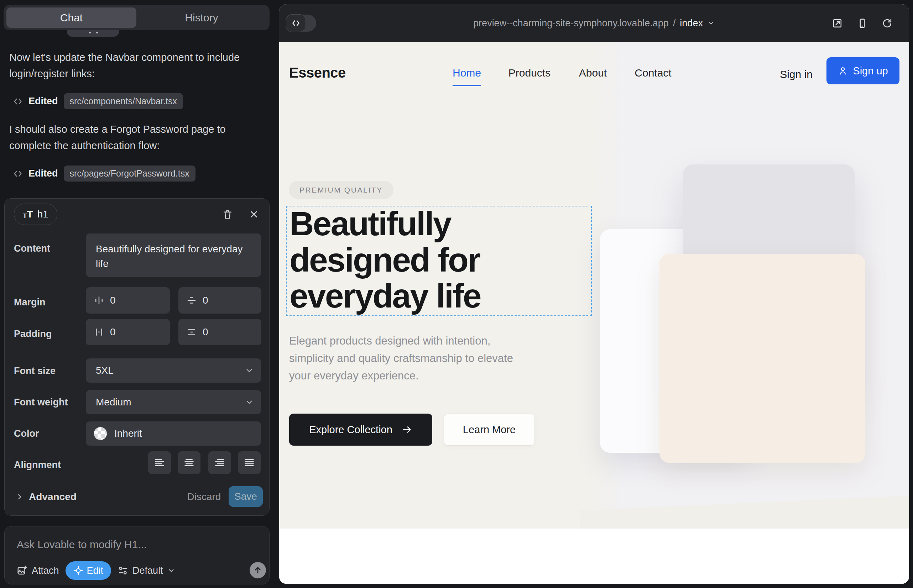 The height and width of the screenshot is (588, 913). I want to click on align-left-button, so click(160, 463).